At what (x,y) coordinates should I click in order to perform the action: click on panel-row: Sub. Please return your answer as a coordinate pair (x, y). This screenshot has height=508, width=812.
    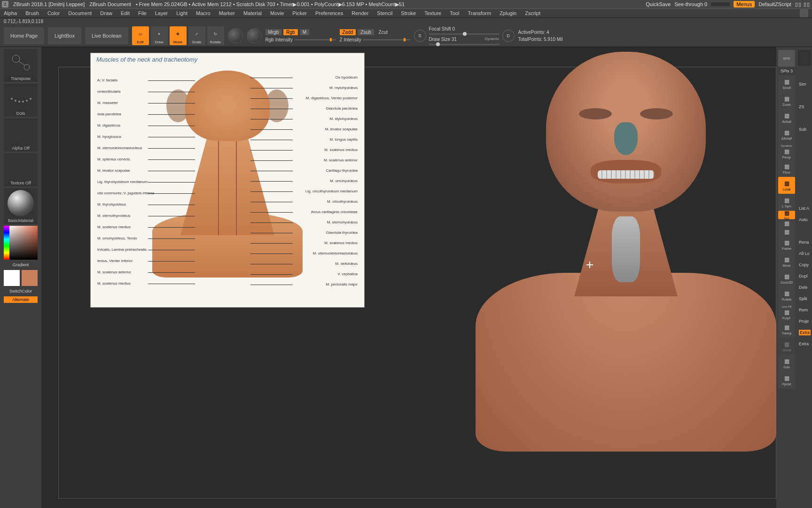
    Looking at the image, I should click on (804, 129).